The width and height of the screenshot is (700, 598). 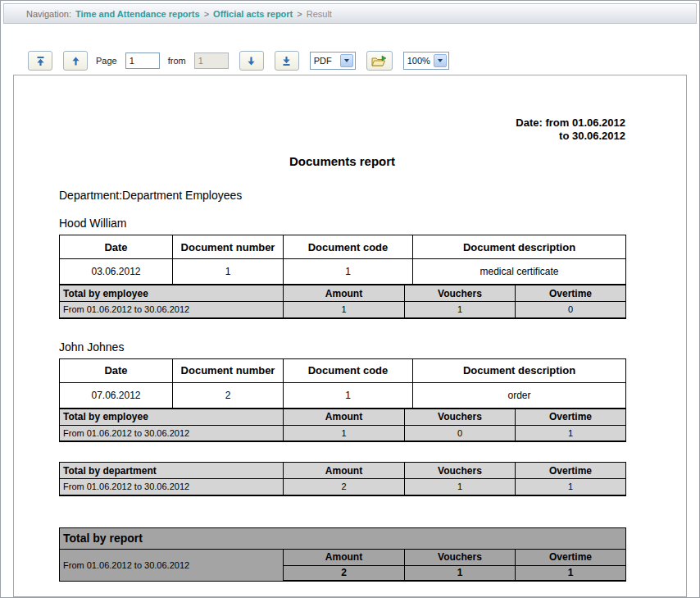 I want to click on zoom-select: 100%, so click(x=426, y=61).